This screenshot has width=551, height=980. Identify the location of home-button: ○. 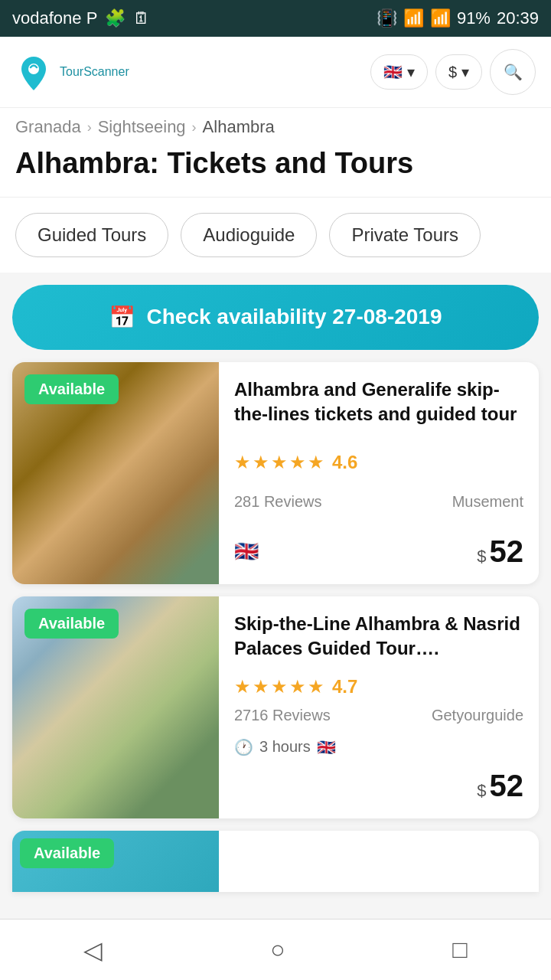
(277, 949).